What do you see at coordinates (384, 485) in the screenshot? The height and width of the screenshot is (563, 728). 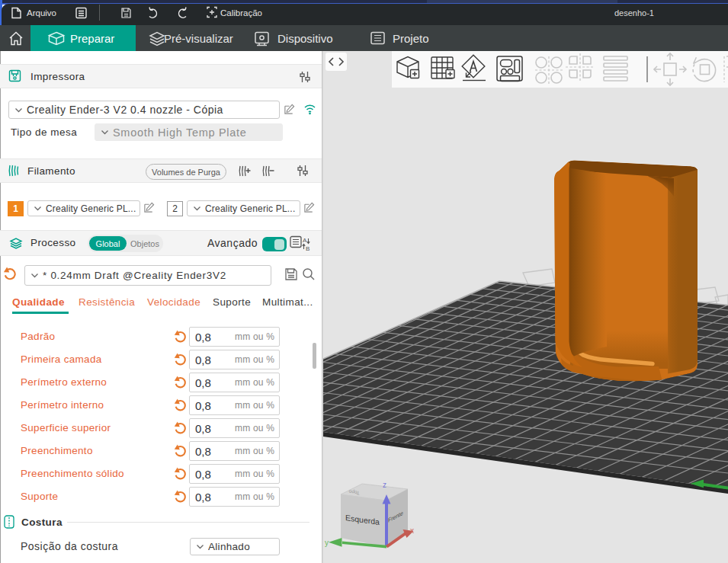 I see `svg-text: z` at bounding box center [384, 485].